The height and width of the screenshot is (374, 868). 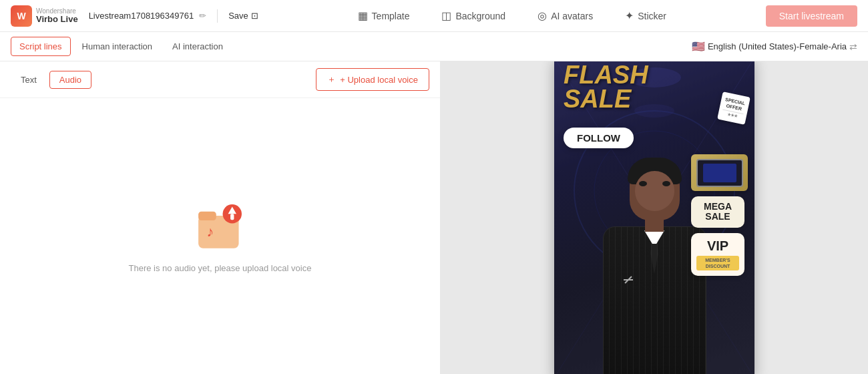 What do you see at coordinates (331, 79) in the screenshot?
I see `upload-plus-icon: ＋` at bounding box center [331, 79].